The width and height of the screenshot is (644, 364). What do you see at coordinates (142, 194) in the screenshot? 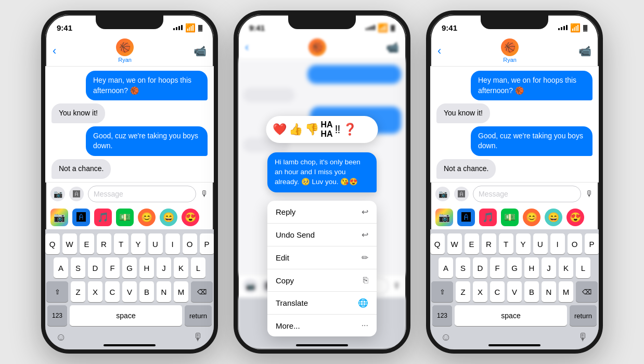
I see `message-input-left: Message` at bounding box center [142, 194].